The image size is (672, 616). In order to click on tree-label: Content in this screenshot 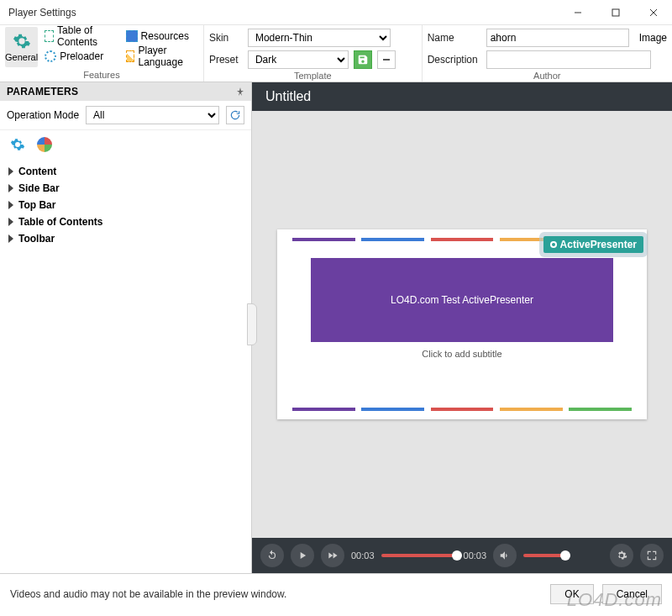, I will do `click(37, 171)`.